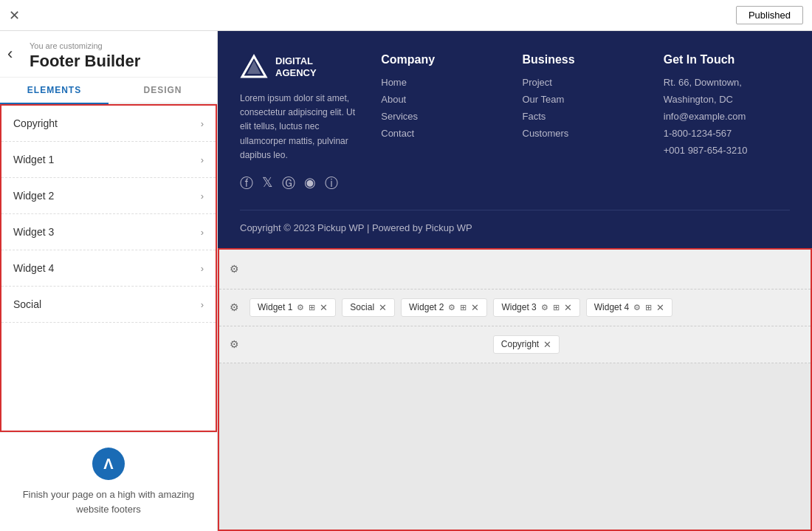 The width and height of the screenshot is (812, 531). I want to click on element-item-copyright: Copyright›, so click(109, 124).